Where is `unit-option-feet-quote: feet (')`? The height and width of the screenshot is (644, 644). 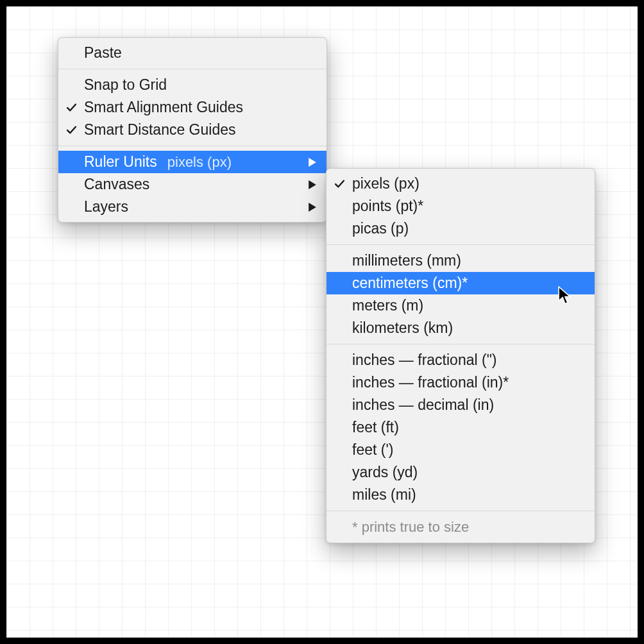 unit-option-feet-quote: feet (') is located at coordinates (461, 450).